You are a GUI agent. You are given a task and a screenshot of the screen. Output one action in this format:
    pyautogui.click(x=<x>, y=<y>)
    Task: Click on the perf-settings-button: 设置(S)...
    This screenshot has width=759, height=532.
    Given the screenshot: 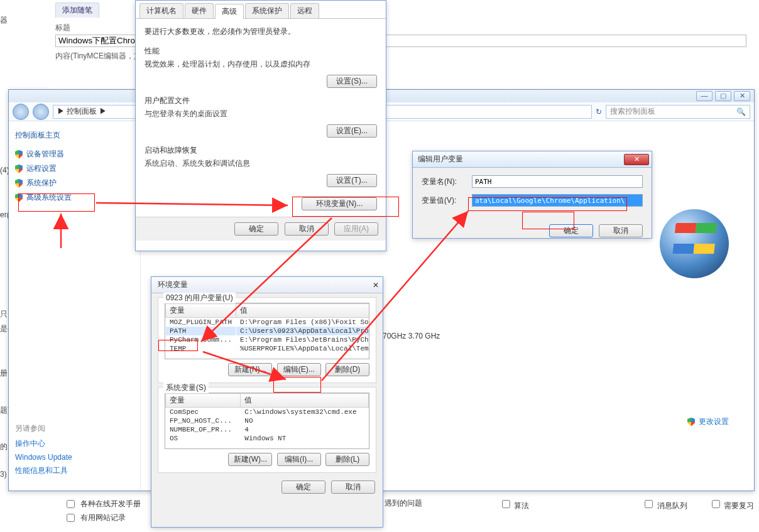 What is the action you would take?
    pyautogui.click(x=352, y=82)
    